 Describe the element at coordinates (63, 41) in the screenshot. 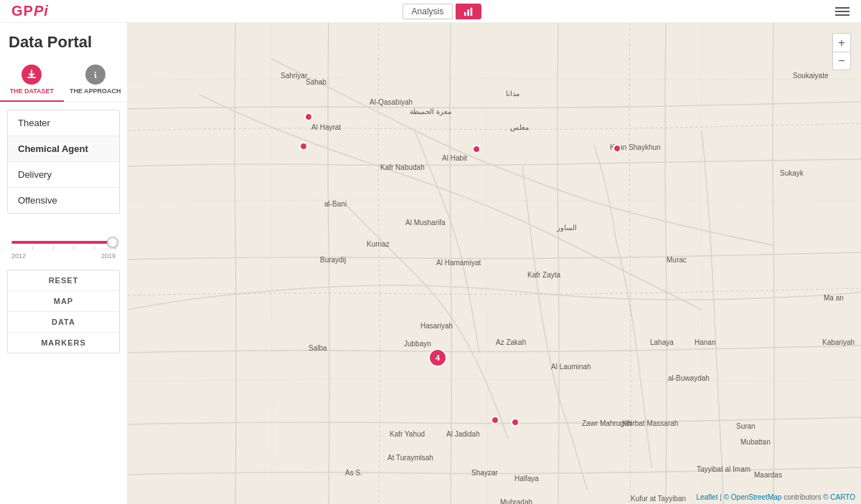

I see `data-portal-title: Data Portal` at that location.